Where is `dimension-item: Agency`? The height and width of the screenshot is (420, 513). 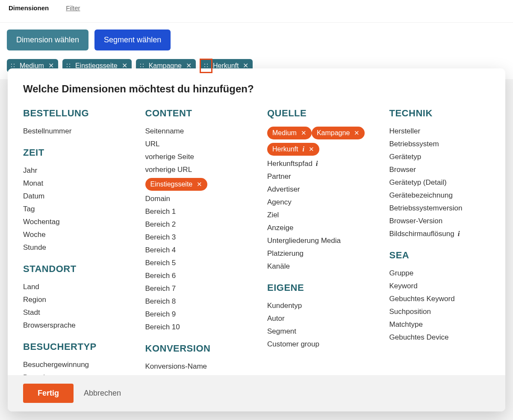 dimension-item: Agency is located at coordinates (318, 202).